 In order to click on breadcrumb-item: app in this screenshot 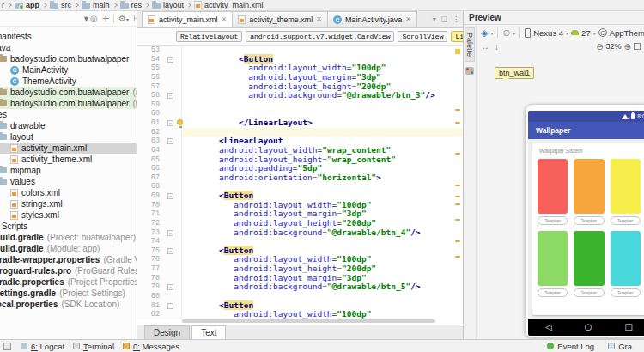, I will do `click(27, 5)`.